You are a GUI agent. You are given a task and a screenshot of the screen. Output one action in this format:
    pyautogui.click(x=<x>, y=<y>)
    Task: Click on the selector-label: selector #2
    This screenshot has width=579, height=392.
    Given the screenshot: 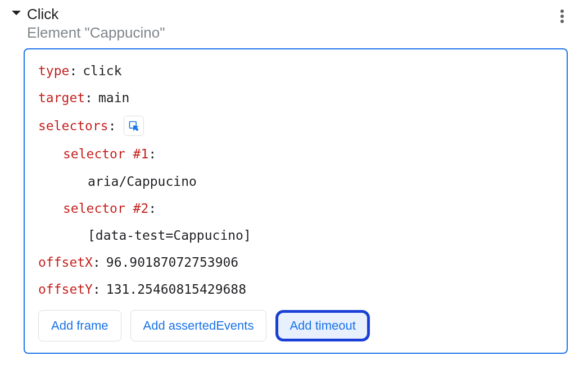 What is the action you would take?
    pyautogui.click(x=106, y=208)
    